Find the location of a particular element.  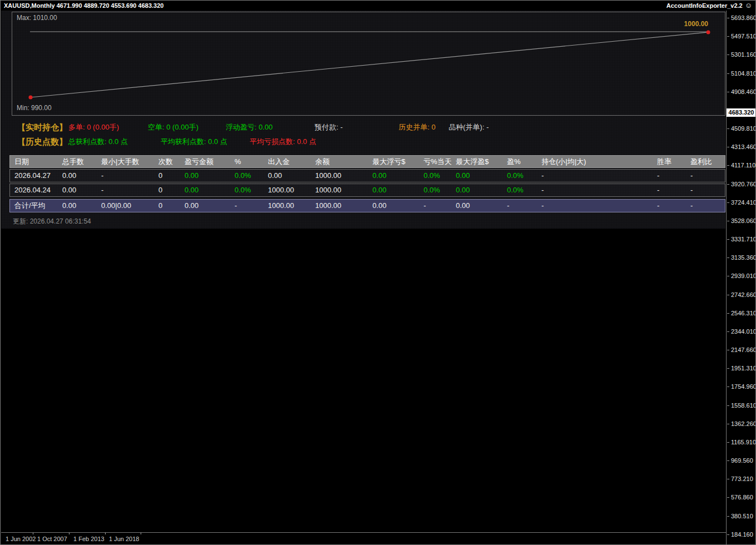

panel-field: 平均亏损点数: 0.0 点 is located at coordinates (283, 142).